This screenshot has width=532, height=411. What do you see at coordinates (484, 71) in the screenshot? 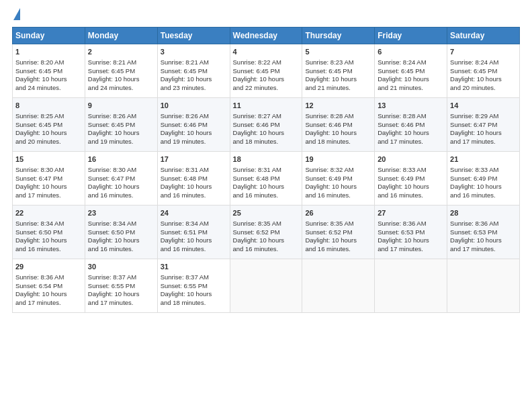
I see `calendar-cell: 7Sunrise: 8:24 AMSunset: 6:45 PMDaylight…` at bounding box center [484, 71].